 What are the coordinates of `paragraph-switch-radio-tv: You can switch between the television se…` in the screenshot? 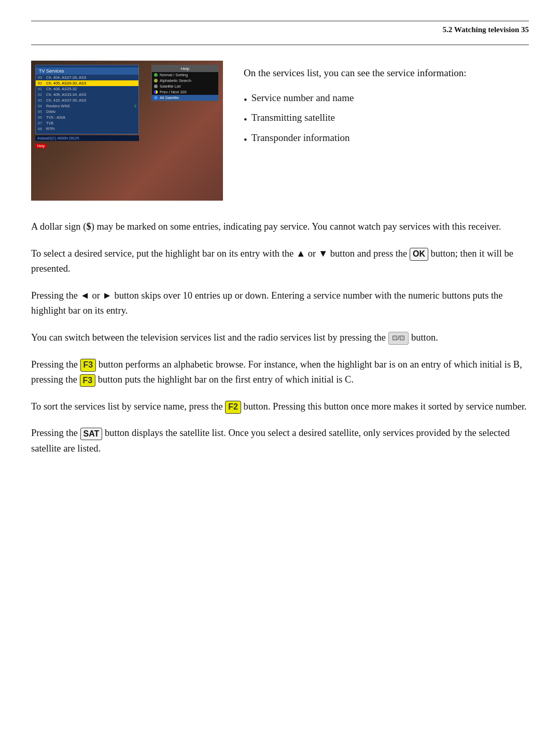 It's located at (280, 338).